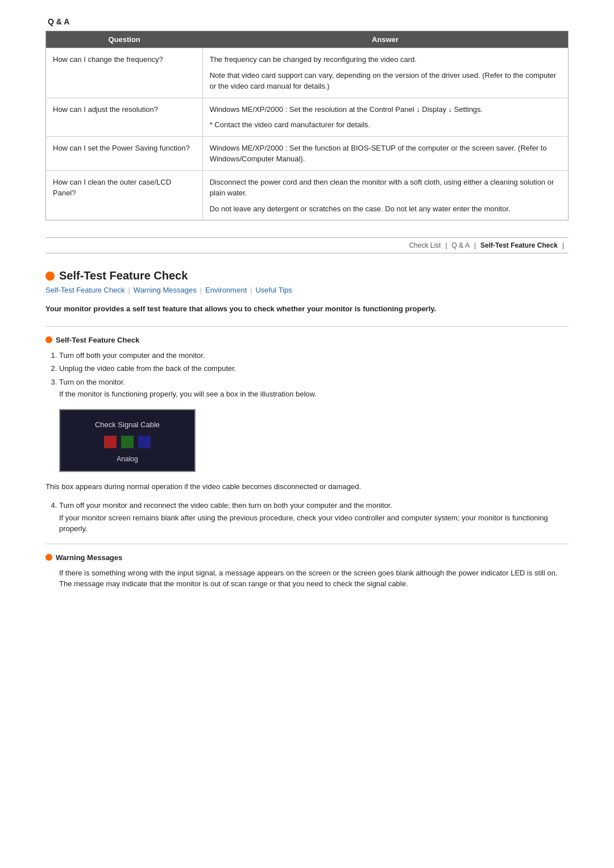 This screenshot has width=614, height=868. What do you see at coordinates (307, 245) in the screenshot?
I see `nav-bar: Check List | Q & A | Self-Test Feature C…` at bounding box center [307, 245].